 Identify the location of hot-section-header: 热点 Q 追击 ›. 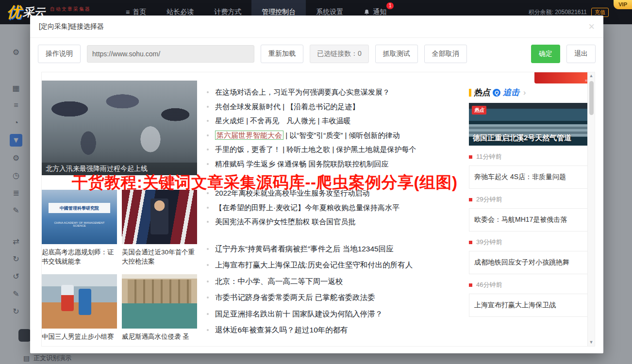
(532, 92).